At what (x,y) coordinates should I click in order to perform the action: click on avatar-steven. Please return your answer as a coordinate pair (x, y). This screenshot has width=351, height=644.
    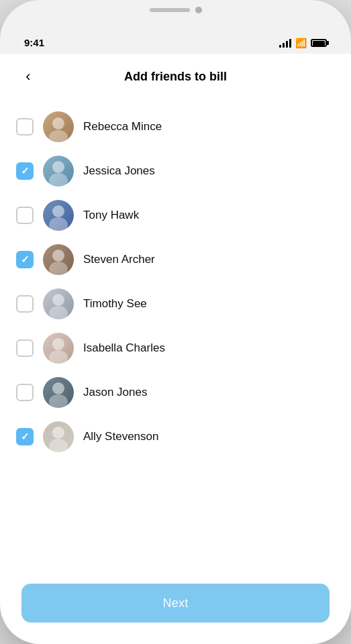
    Looking at the image, I should click on (58, 260).